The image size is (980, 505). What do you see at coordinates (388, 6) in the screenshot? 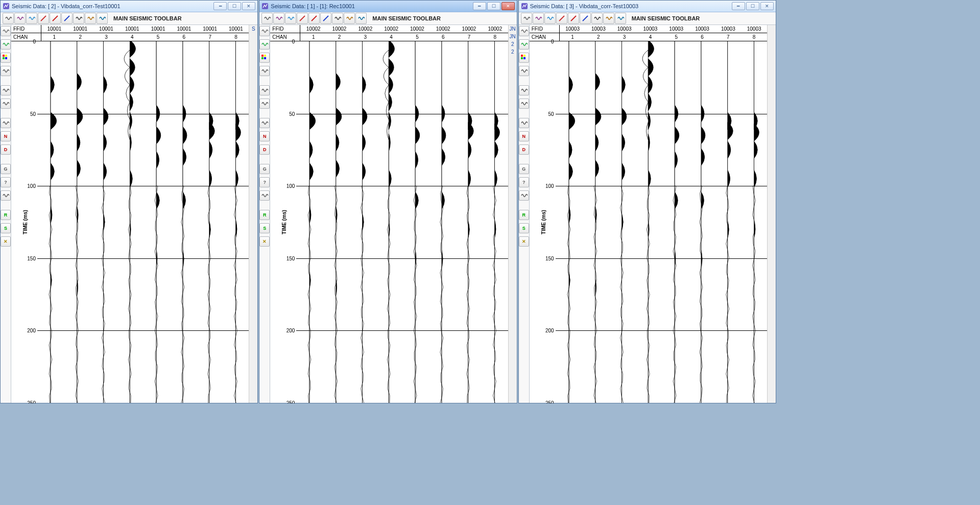
I see `window-titlebar: Seismic Data: [ 1] - [1]: Rec10001 ━ ☐ ✕` at bounding box center [388, 6].